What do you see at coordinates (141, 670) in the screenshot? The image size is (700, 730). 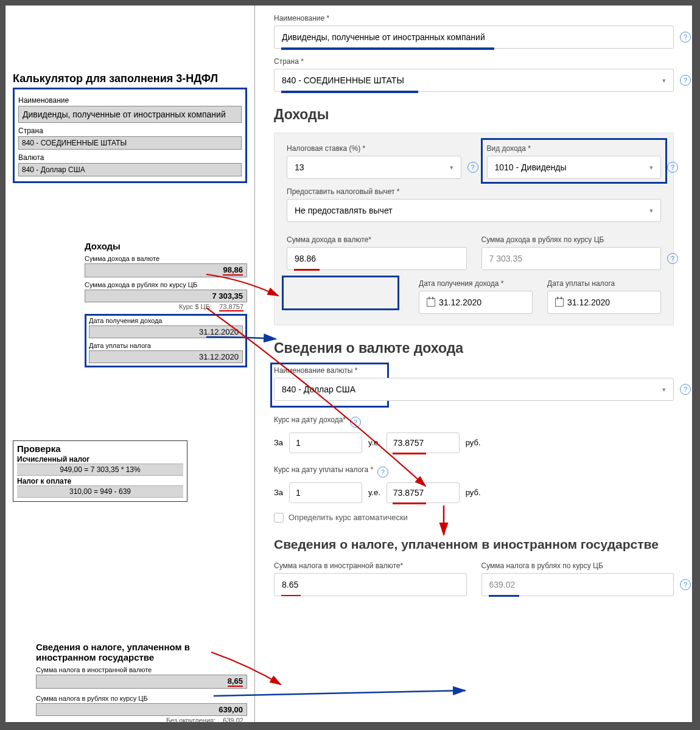 I see `ft-cur-label: Сумма налога в иностранной валюте` at bounding box center [141, 670].